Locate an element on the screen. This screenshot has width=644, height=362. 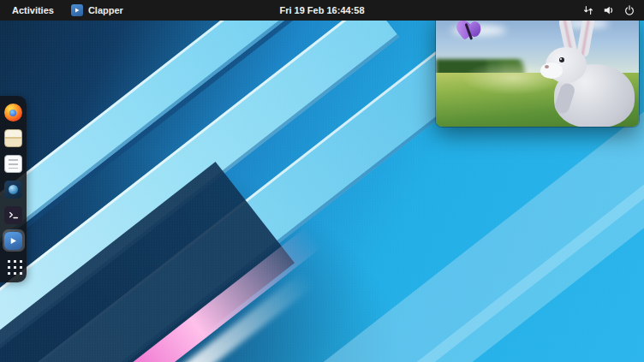
app-menu-button: Clapper is located at coordinates (98, 10).